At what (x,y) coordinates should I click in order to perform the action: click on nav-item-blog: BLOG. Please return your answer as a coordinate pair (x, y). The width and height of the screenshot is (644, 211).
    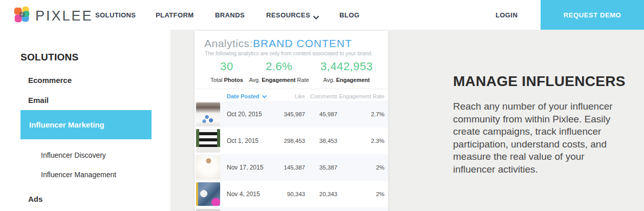
    Looking at the image, I should click on (349, 15).